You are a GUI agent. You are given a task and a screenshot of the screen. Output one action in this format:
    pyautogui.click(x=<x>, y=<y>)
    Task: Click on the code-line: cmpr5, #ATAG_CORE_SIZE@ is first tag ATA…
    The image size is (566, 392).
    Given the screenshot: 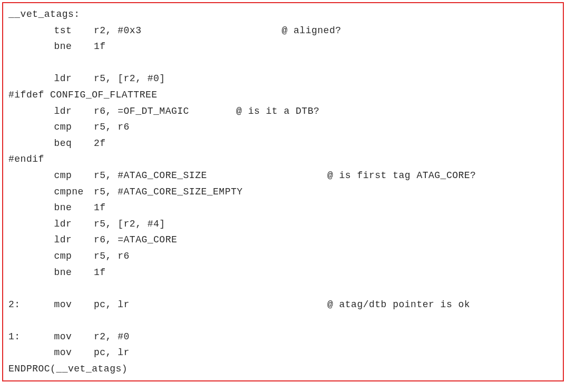 What is the action you would take?
    pyautogui.click(x=283, y=176)
    